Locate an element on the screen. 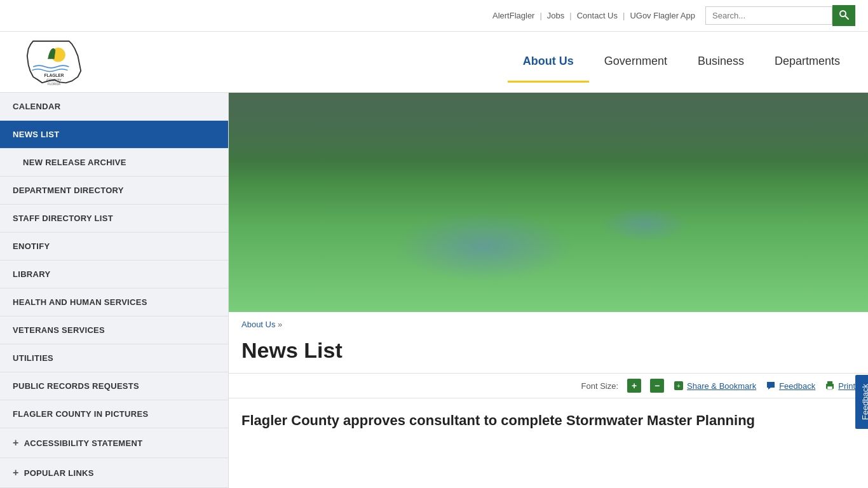 Image resolution: width=868 pixels, height=488 pixels. top-bar: AlertFlagler | Jobs | Contact Us | UGov … is located at coordinates (434, 16).